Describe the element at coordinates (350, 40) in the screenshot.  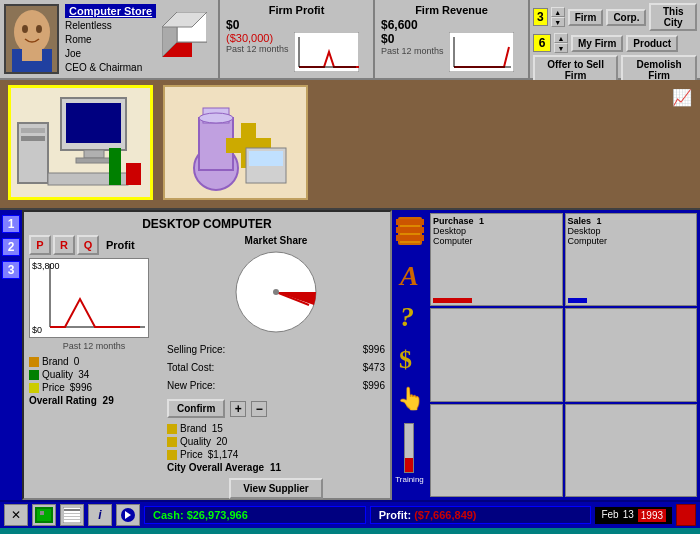
I see `top-bar: Computer Store Relentless Rome Joe CEO &…` at that location.